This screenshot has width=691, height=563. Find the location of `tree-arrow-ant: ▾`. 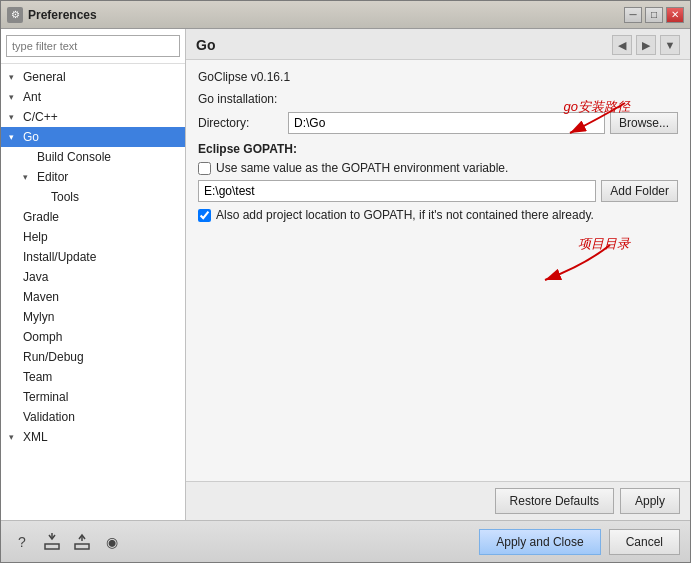

tree-arrow-ant: ▾ is located at coordinates (14, 97).